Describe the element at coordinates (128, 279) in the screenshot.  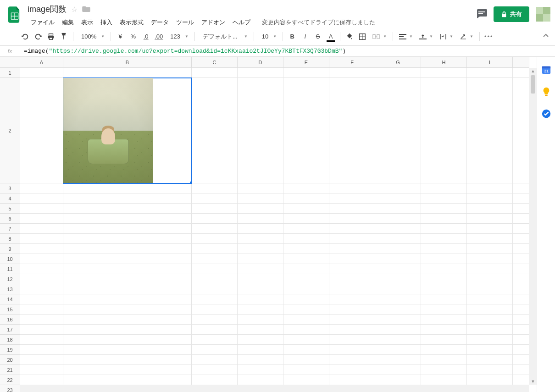
I see `cell-B12` at that location.